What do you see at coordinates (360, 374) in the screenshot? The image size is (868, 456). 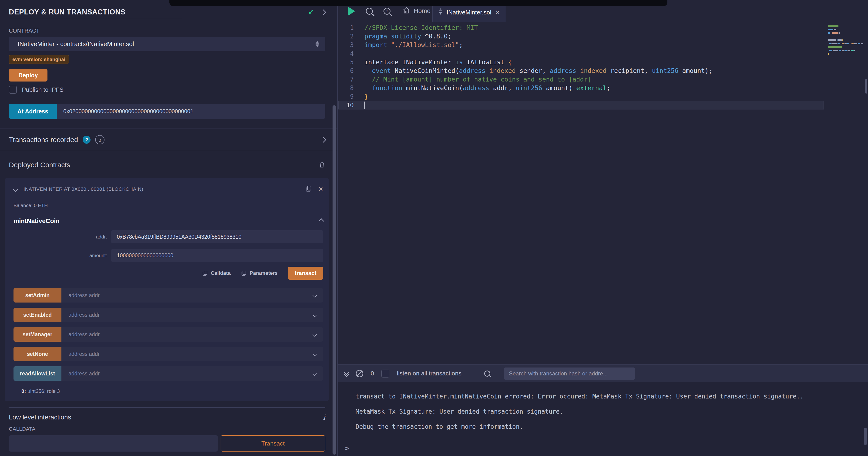 I see `clear-terminal-icon` at bounding box center [360, 374].